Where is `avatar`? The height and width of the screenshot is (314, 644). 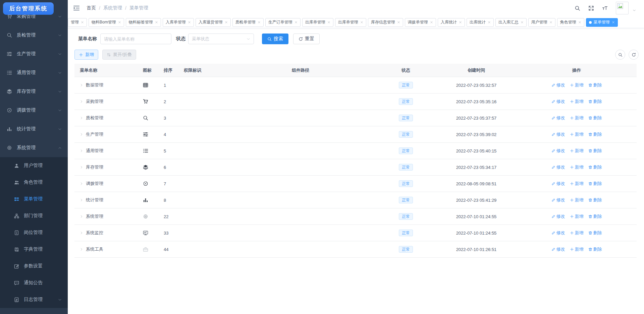 avatar is located at coordinates (622, 8).